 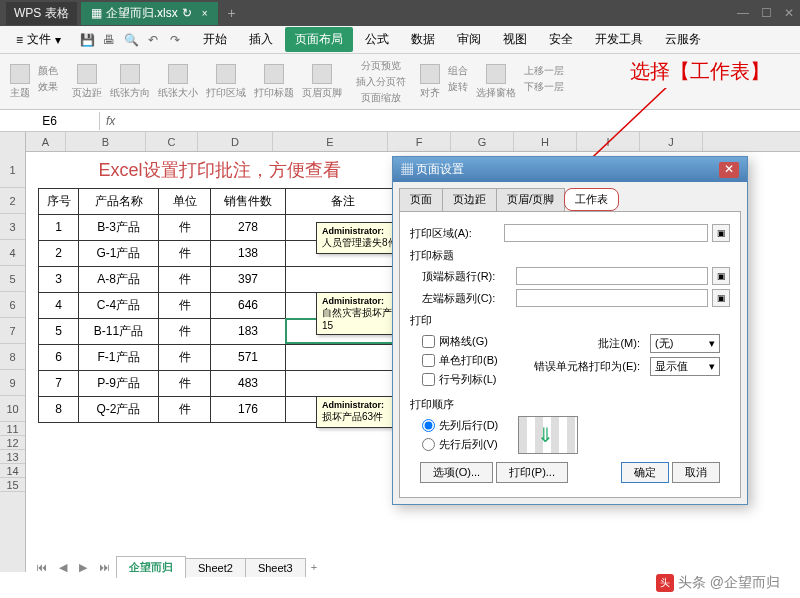 What do you see at coordinates (743, 13) in the screenshot?
I see `minimize-icon: —` at bounding box center [743, 13].